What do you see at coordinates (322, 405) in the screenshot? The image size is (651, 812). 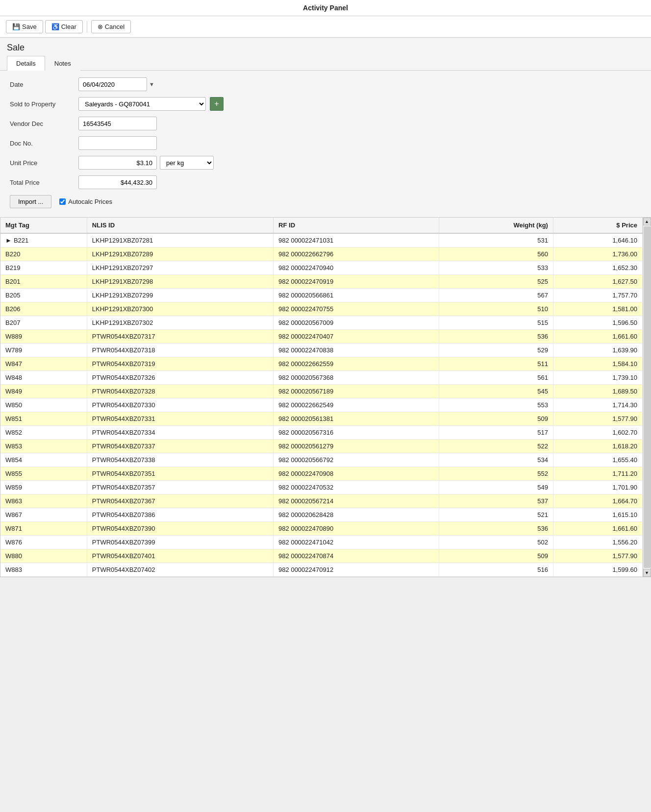 I see `table-row: W850 PTWR0544XBZ07330 982 000022662549 5…` at bounding box center [322, 405].